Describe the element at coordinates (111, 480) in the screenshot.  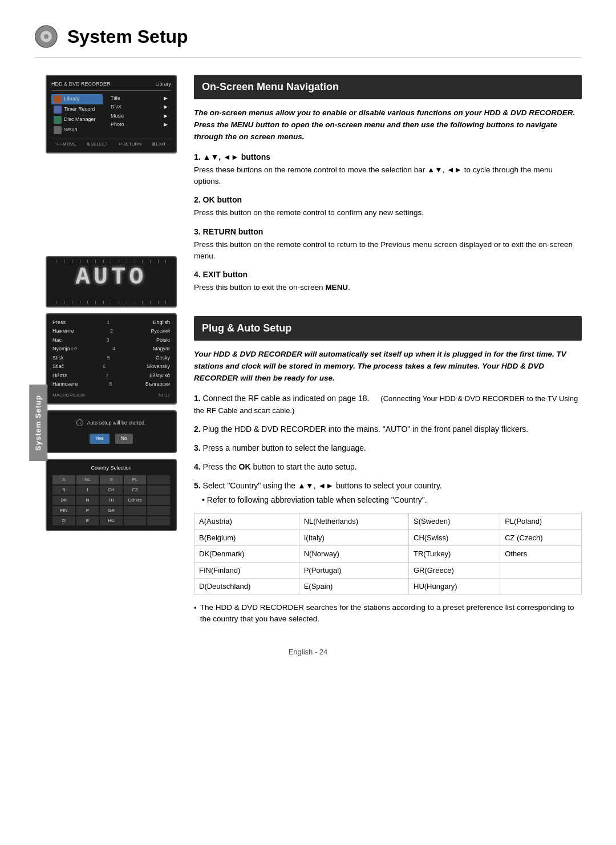
I see `country-header-s: S` at that location.